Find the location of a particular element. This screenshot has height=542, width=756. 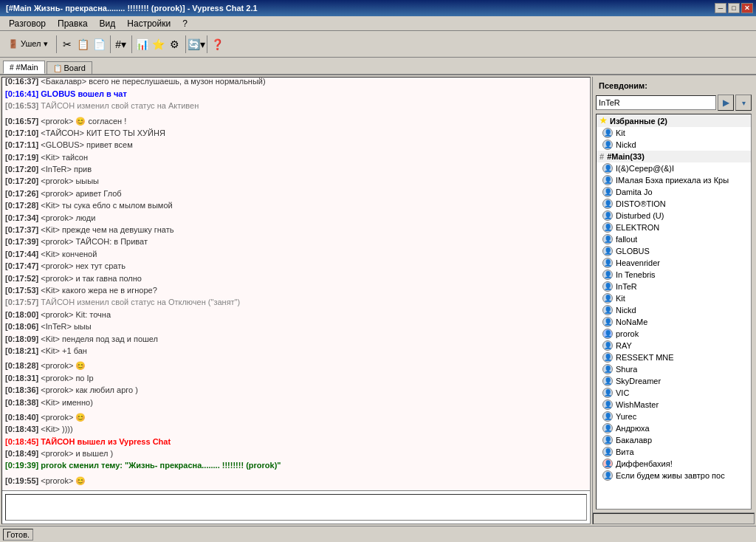

menu-razgovor: Разговор is located at coordinates (27, 24).